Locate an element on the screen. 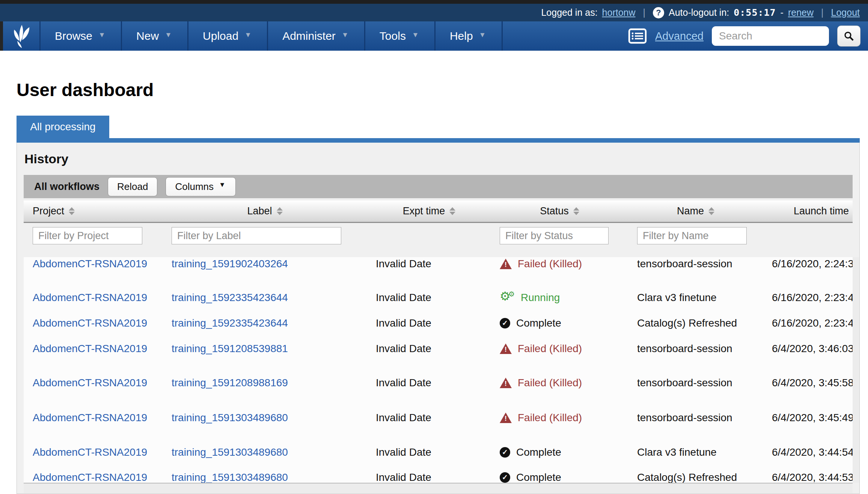 Image resolution: width=868 pixels, height=494 pixels. username-link: hortonw is located at coordinates (619, 13).